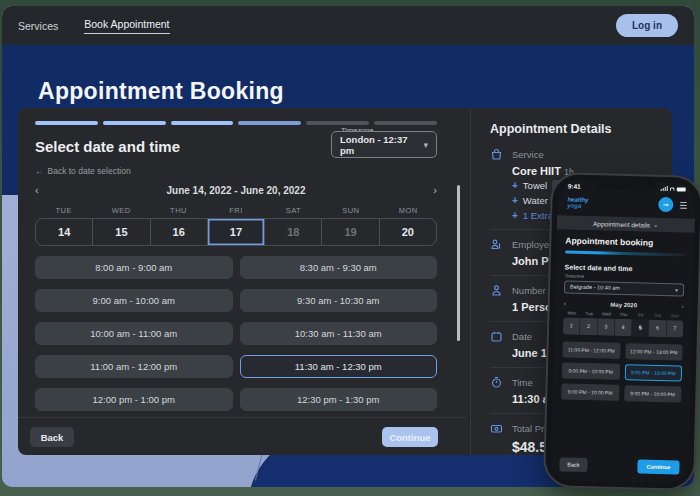 Image resolution: width=700 pixels, height=496 pixels. What do you see at coordinates (424, 190) in the screenshot?
I see `next-week-icon: ›` at bounding box center [424, 190].